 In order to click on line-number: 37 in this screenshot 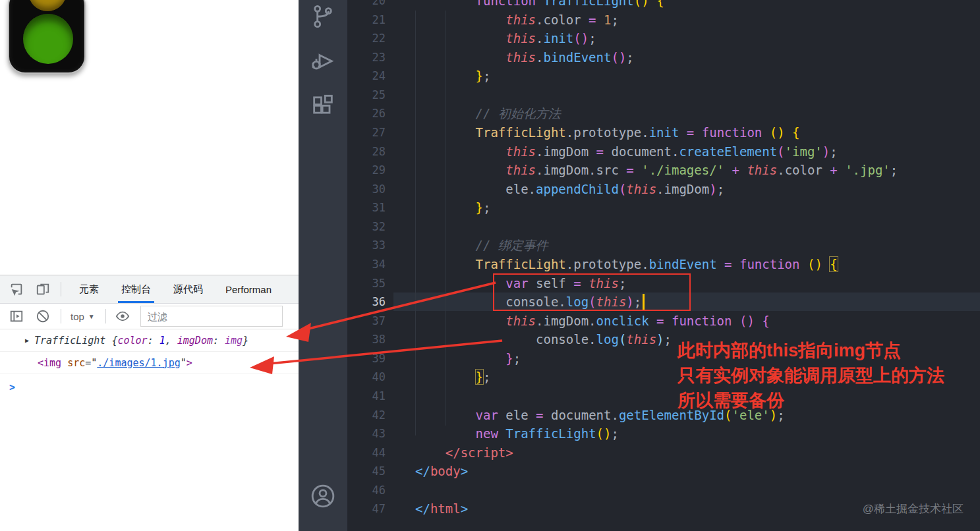, I will do `click(366, 321)`.